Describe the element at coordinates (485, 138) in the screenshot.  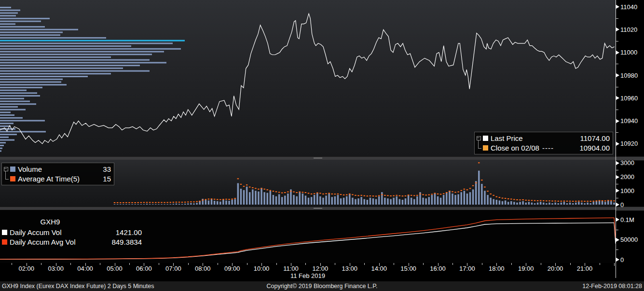
I see `last-price-swatch` at that location.